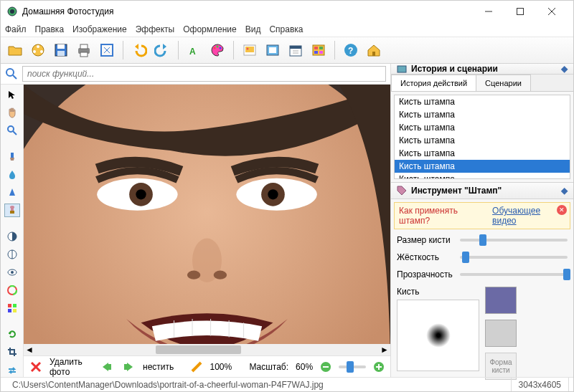 The width and height of the screenshot is (574, 392). Describe the element at coordinates (287, 384) in the screenshot. I see `status-bar: C:\Users\ContentManager\Downloads\portra…` at that location.